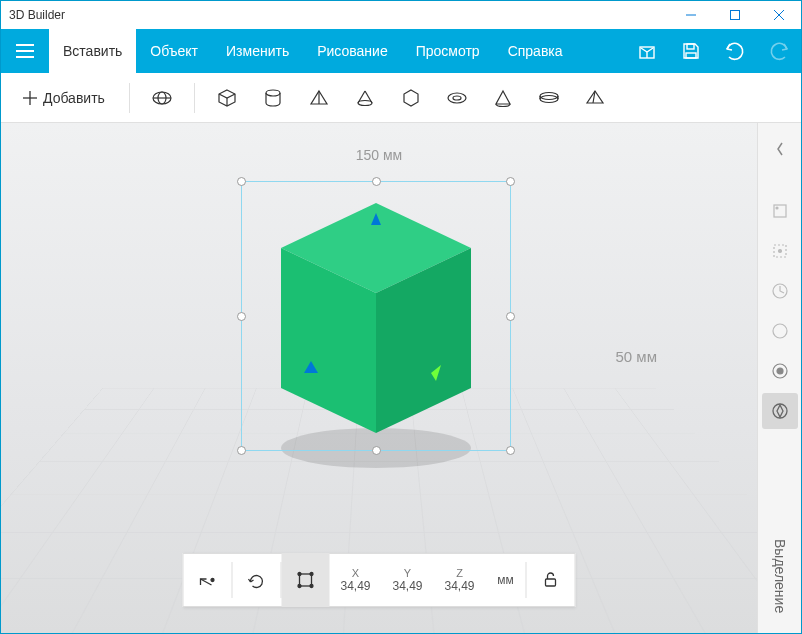 This screenshot has height=634, width=802. Describe the element at coordinates (208, 580) in the screenshot. I see `move-tool-icon` at that location.